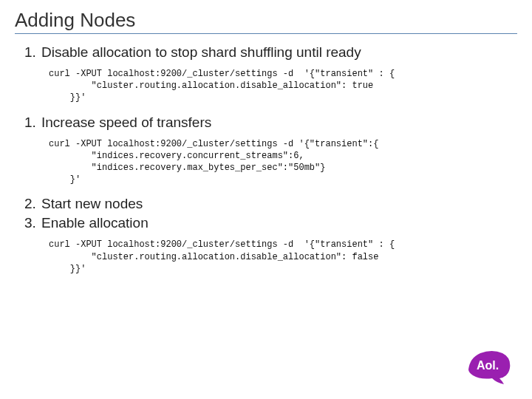 This screenshot has height=399, width=532. I want to click on step-list-c: Start new nodes Enable allocation, so click(266, 214).